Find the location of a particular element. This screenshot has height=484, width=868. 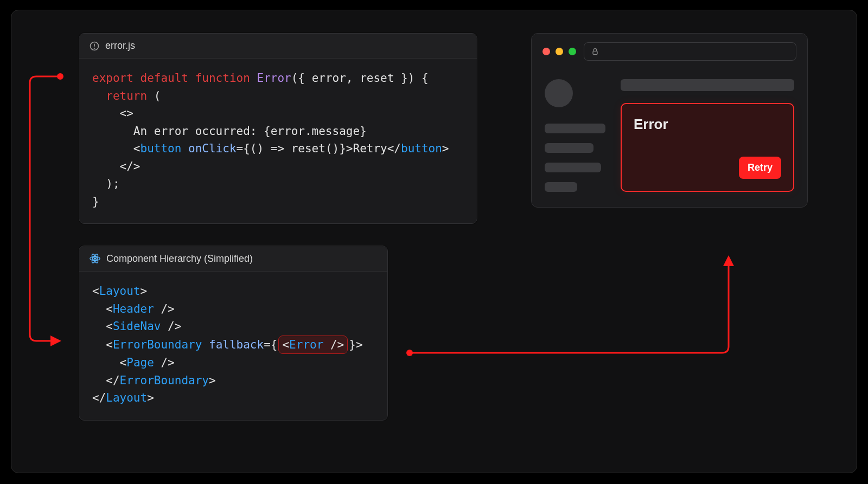

tok: return is located at coordinates (126, 96).